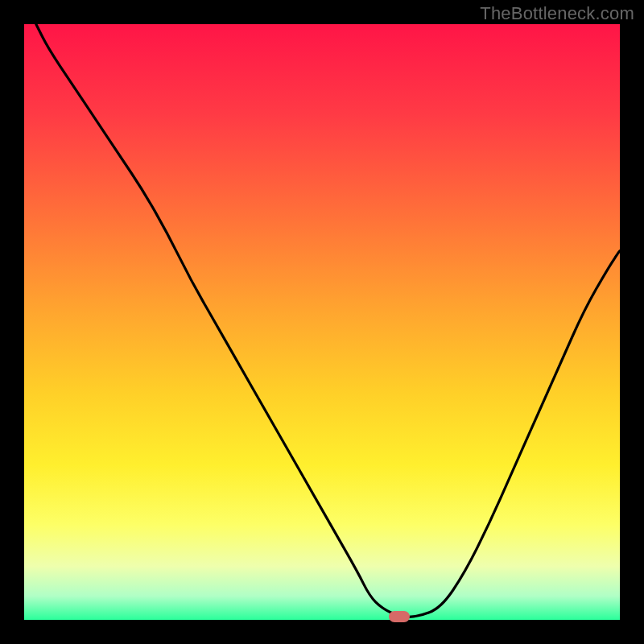 Image resolution: width=644 pixels, height=644 pixels. I want to click on watermark-text: TheBottleneck.com, so click(557, 14).